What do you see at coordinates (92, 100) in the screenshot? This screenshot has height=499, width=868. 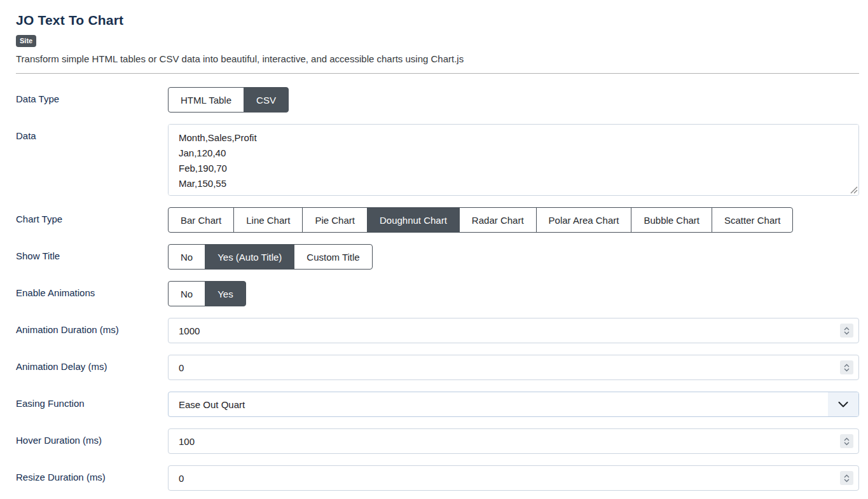 I see `data-type-label: Data Type` at bounding box center [92, 100].